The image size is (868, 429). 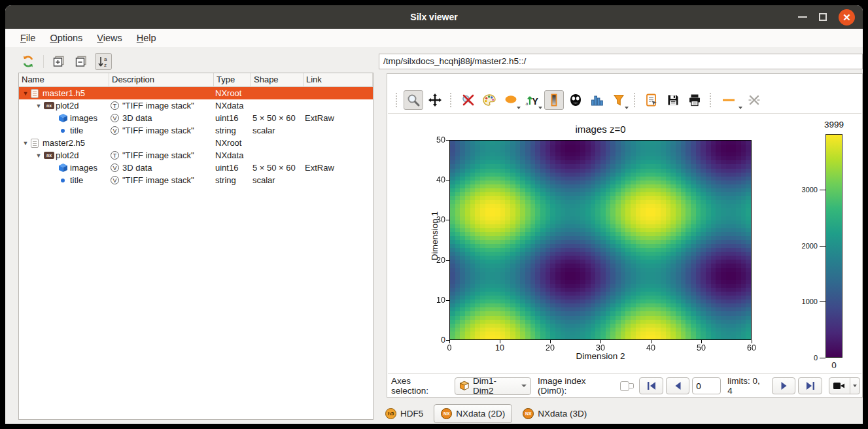 What do you see at coordinates (28, 61) in the screenshot?
I see `refresh-icon` at bounding box center [28, 61].